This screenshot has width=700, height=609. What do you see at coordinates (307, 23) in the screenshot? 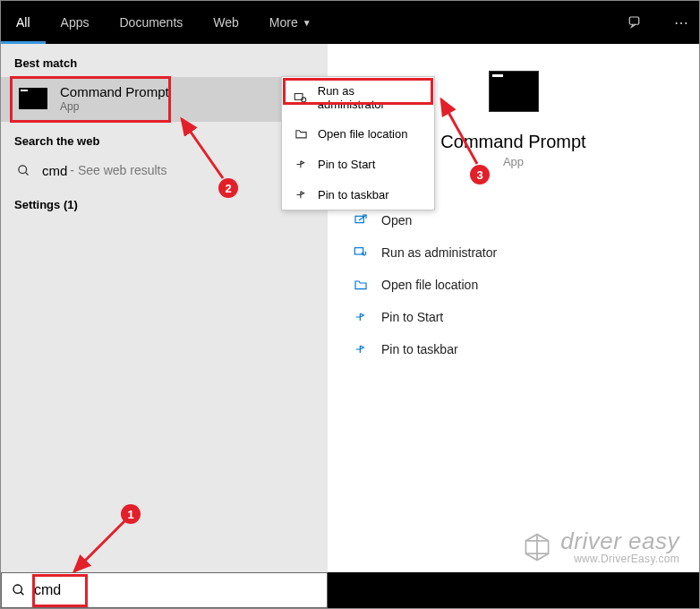
I see `chevron-down-icon: ▼` at bounding box center [307, 23].